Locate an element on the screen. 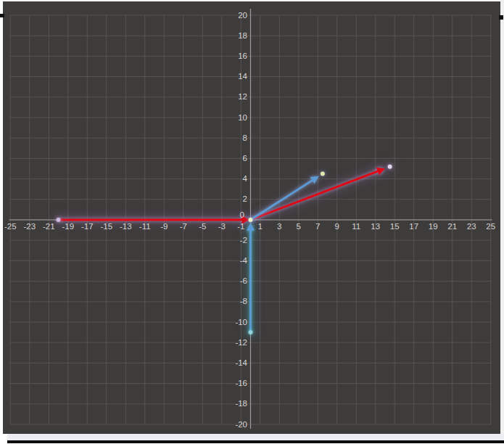 The width and height of the screenshot is (504, 444). x-tick-label: -1 is located at coordinates (241, 226).